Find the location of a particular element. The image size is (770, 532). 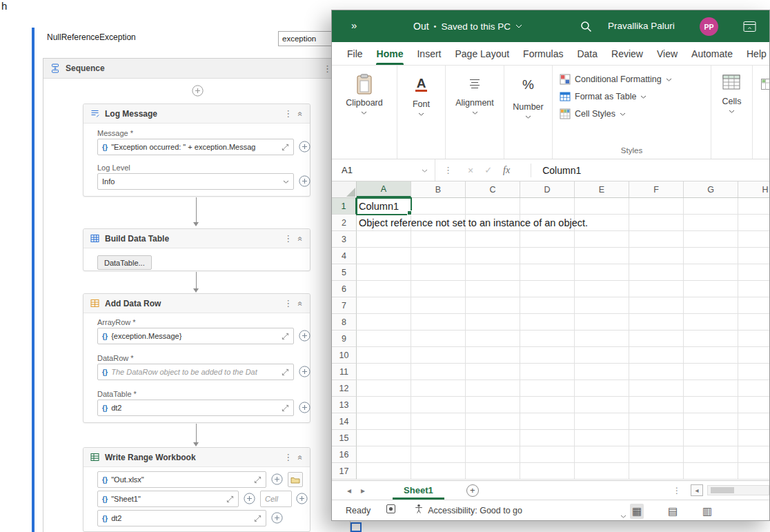

row-header-2: 2 is located at coordinates (344, 223).